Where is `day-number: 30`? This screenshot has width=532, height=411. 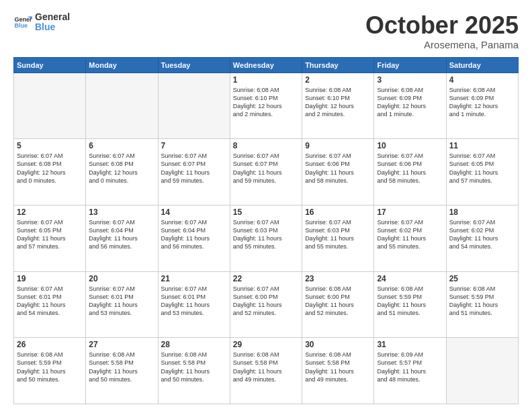 day-number: 30 is located at coordinates (338, 345).